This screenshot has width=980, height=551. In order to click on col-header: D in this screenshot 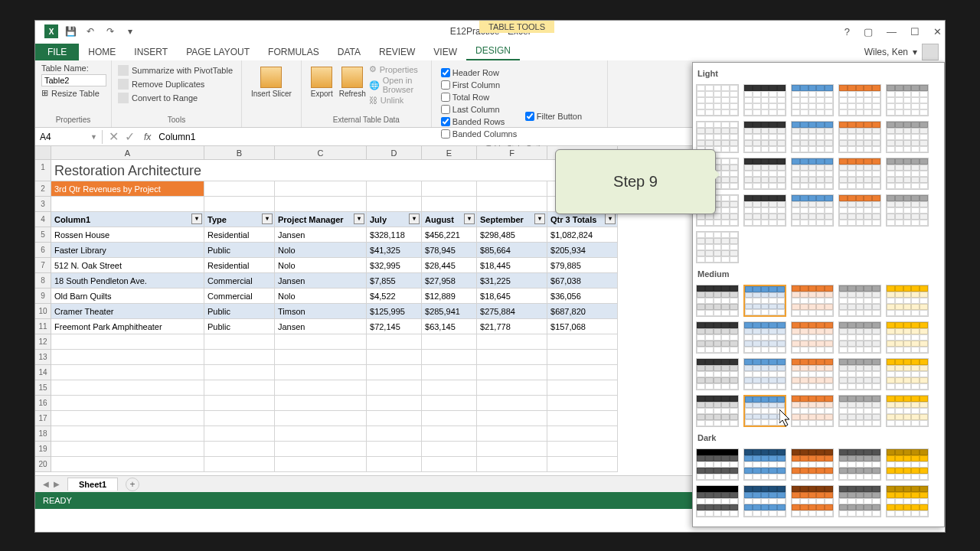, I will do `click(394, 153)`.